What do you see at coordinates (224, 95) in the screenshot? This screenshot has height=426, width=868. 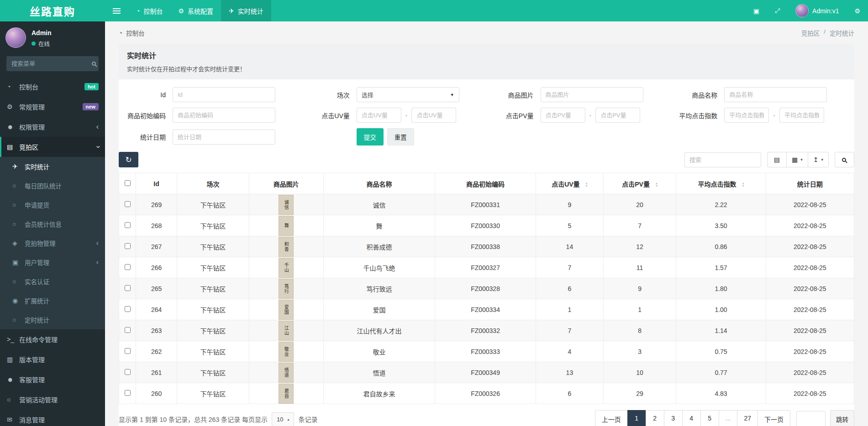 I see `id-input` at bounding box center [224, 95].